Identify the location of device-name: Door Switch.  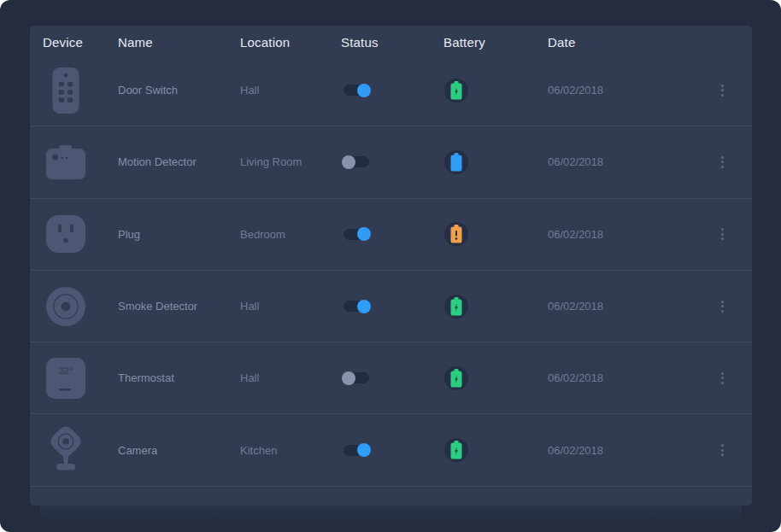
(179, 91).